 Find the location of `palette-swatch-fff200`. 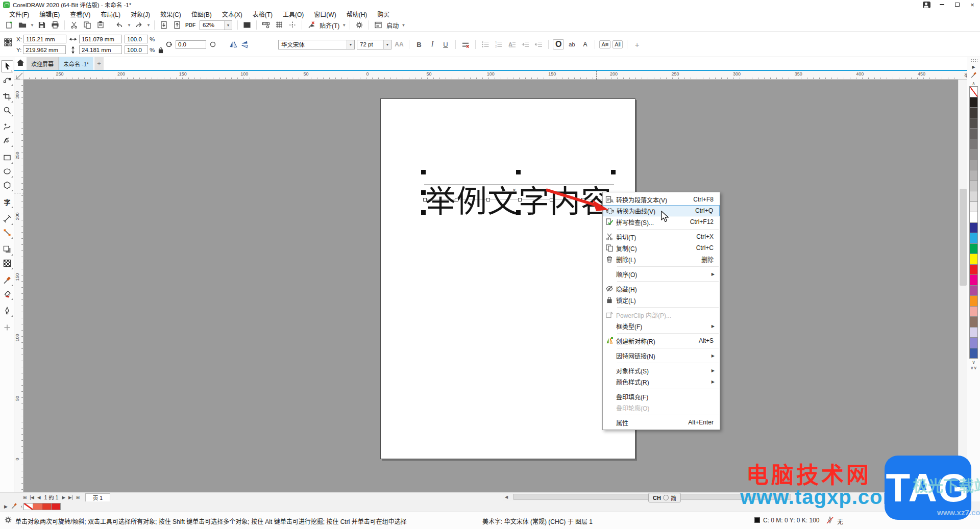

palette-swatch-fff200 is located at coordinates (974, 259).